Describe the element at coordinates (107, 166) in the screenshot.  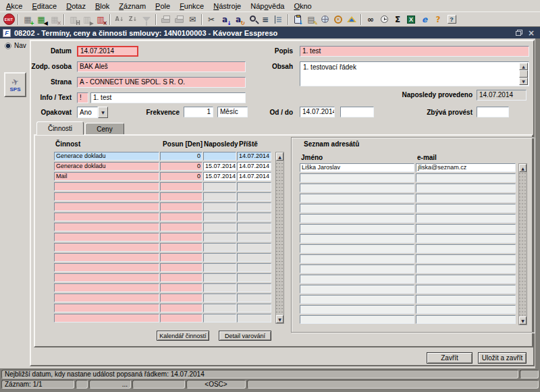
I see `activity-cell-cinnost: Generace dokladu` at that location.